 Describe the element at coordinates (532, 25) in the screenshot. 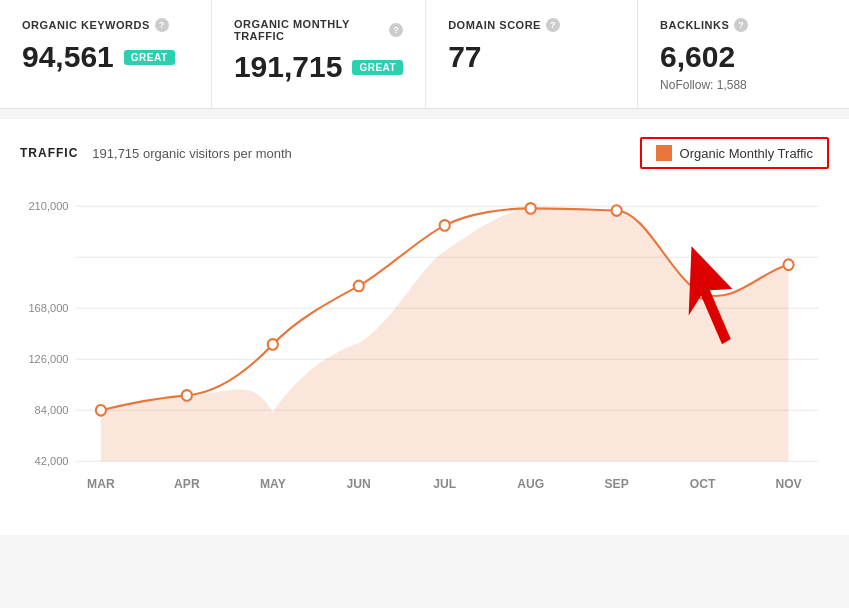

I see `metric-title-domain-score: Domain Score ?` at that location.